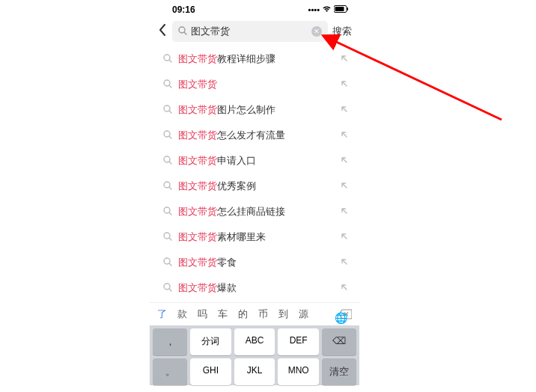 Image resolution: width=536 pixels, height=392 pixels. Describe the element at coordinates (264, 314) in the screenshot. I see `prediction-word: 币` at that location.